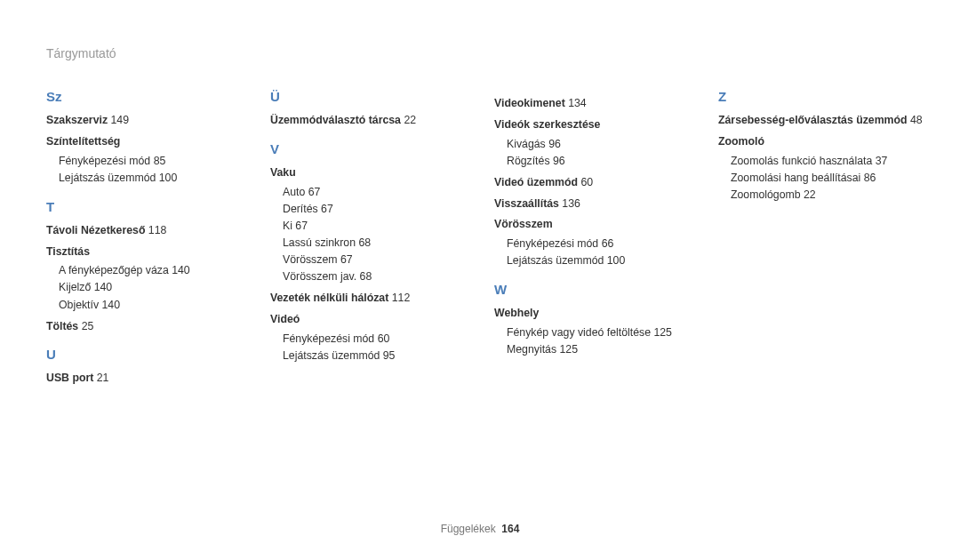 The image size is (960, 560). What do you see at coordinates (578, 103) in the screenshot?
I see `index-entry-page: 134` at bounding box center [578, 103].